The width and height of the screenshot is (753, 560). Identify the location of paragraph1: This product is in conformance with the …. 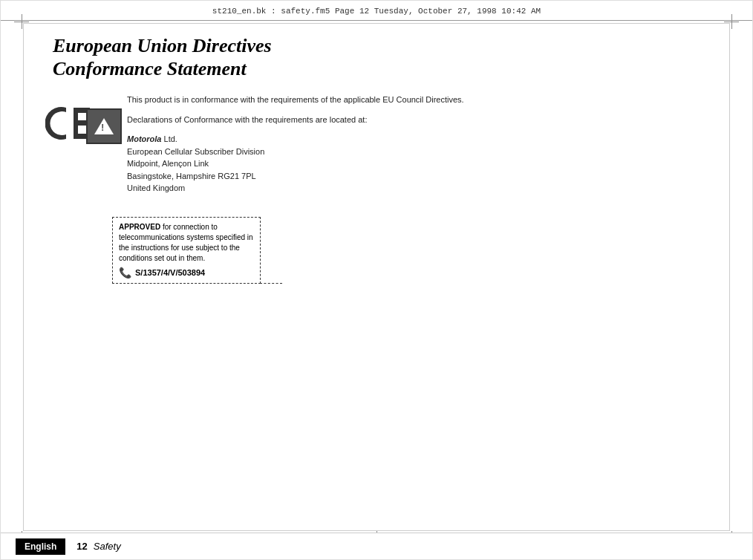
(417, 100).